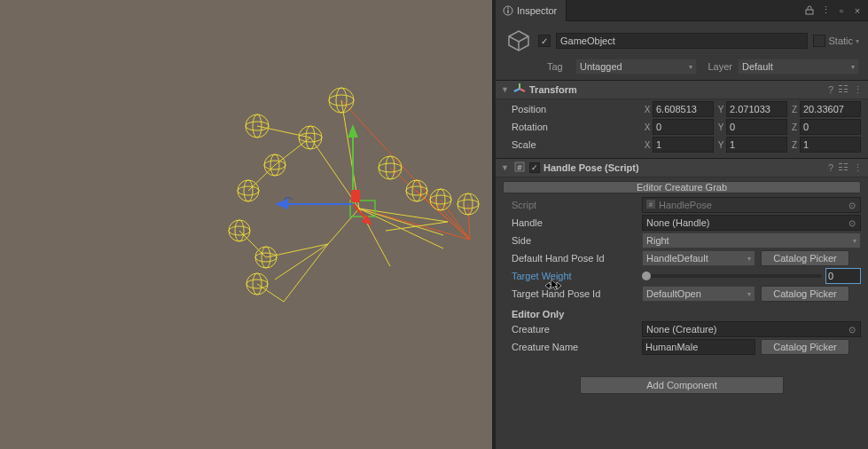 This screenshot has width=868, height=449. What do you see at coordinates (531, 11) in the screenshot?
I see `inspector-tab: Inspector` at bounding box center [531, 11].